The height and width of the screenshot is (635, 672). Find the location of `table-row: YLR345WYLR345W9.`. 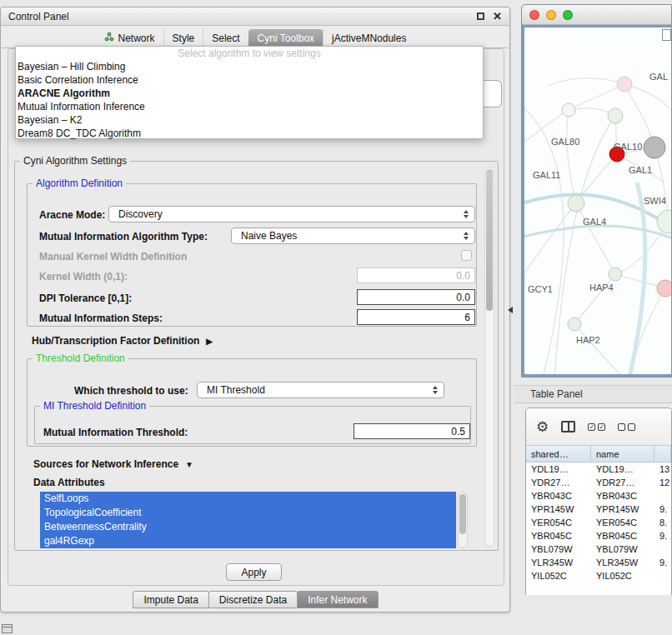

table-row: YLR345WYLR345W9. is located at coordinates (599, 562).